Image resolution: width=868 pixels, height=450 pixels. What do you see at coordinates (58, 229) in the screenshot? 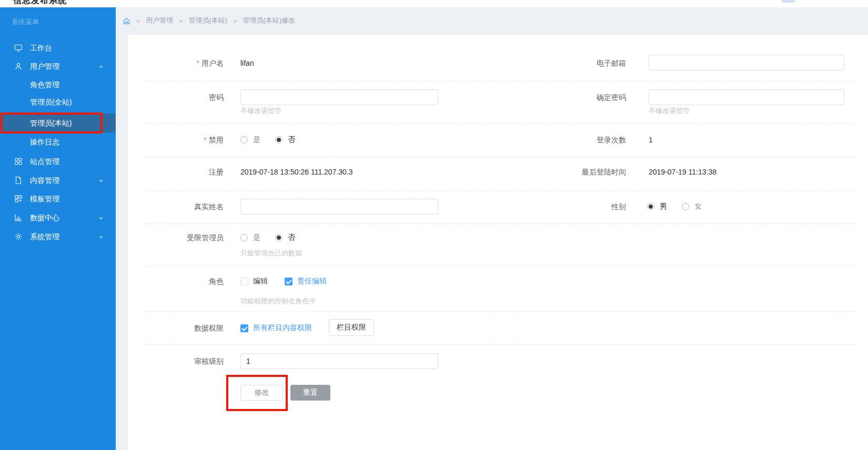
I see `sidebar` at bounding box center [58, 229].